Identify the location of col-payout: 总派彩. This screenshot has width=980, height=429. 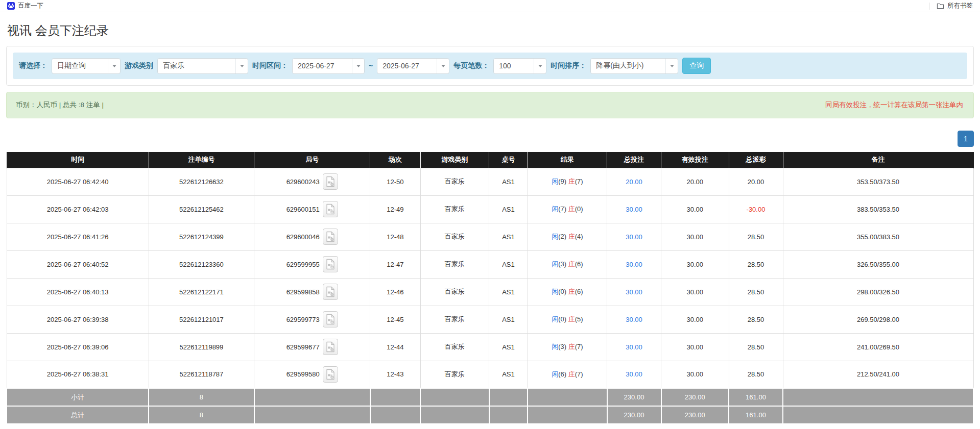
(756, 160).